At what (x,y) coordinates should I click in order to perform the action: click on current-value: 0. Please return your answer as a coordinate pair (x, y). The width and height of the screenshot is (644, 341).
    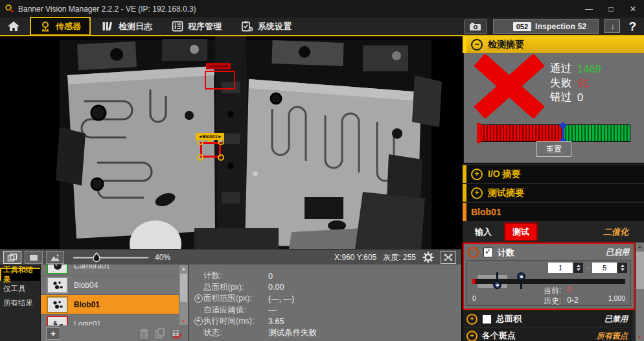
    Looking at the image, I should click on (569, 290).